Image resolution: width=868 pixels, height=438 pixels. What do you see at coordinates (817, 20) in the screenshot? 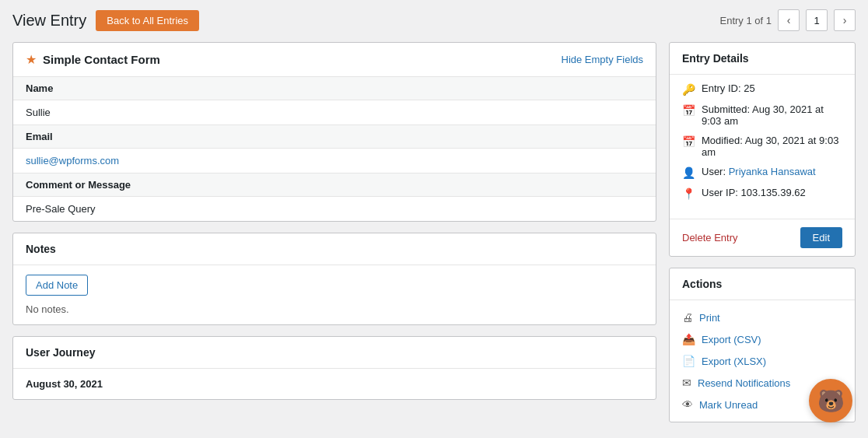
I see `current-page-number: 1` at bounding box center [817, 20].